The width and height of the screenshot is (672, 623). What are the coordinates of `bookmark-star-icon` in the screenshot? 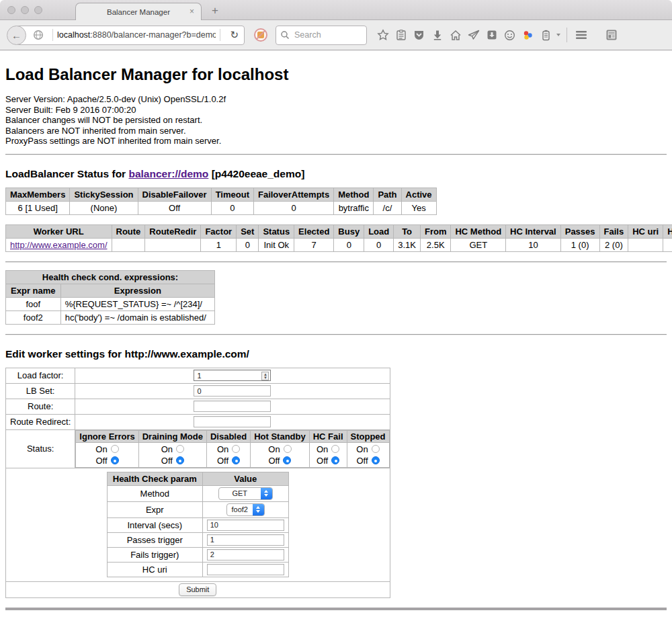 It's located at (383, 35).